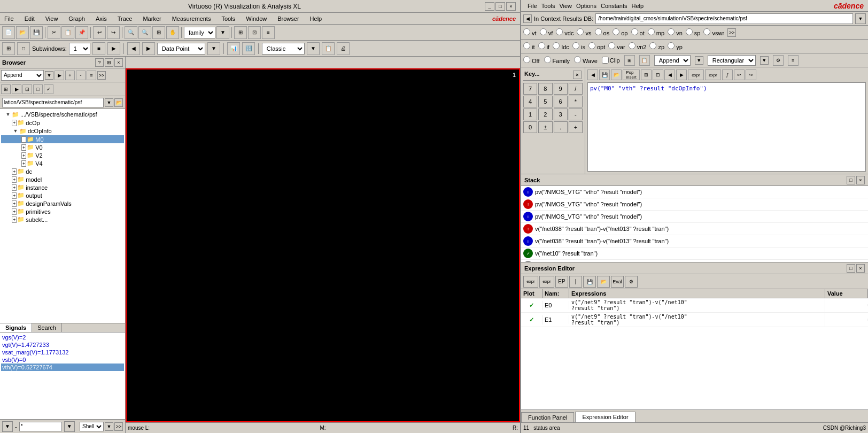 This screenshot has height=433, width=868. I want to click on kp-5: 5, so click(545, 102).